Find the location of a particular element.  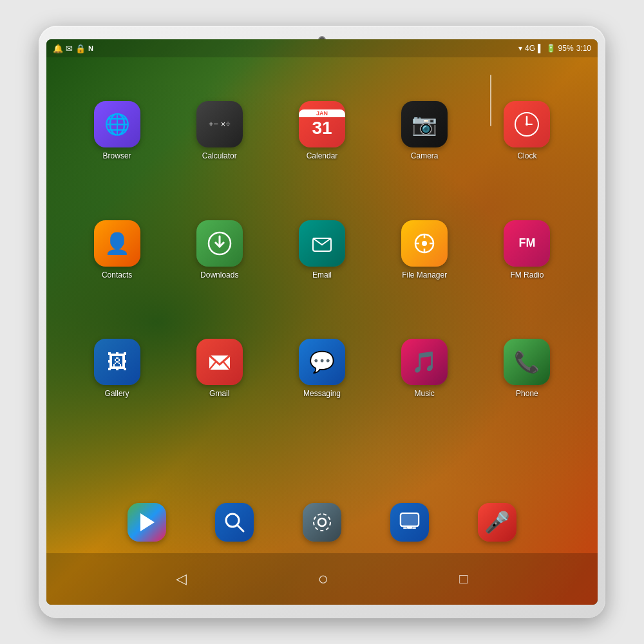

gmail-icon is located at coordinates (220, 362).